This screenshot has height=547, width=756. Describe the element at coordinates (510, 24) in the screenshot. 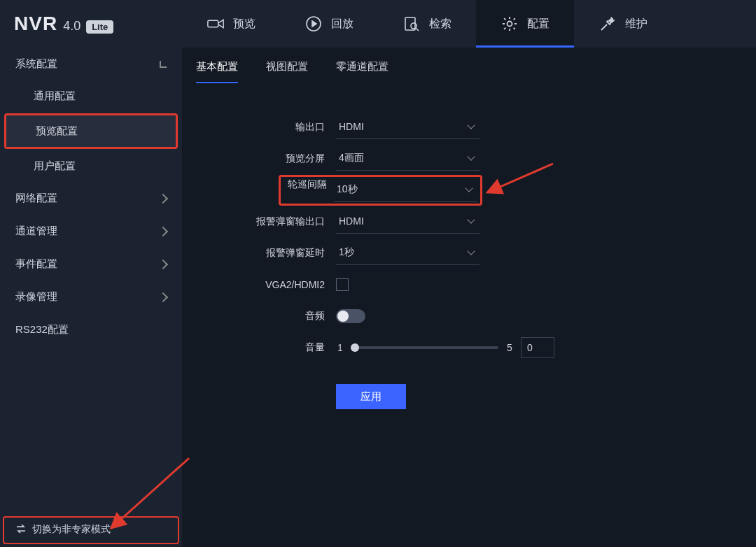

I see `gear-icon` at that location.